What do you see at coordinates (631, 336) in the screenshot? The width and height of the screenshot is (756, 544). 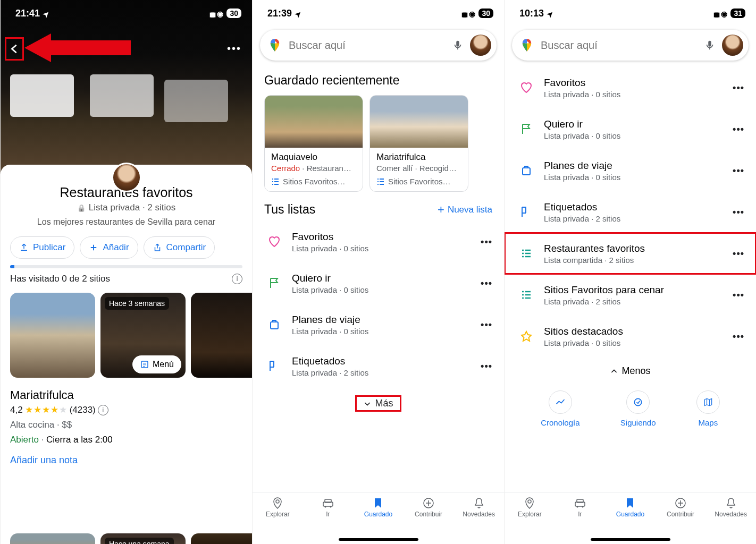 I see `list-row: Sitios destacadosLista privada · 0 sitio…` at bounding box center [631, 336].